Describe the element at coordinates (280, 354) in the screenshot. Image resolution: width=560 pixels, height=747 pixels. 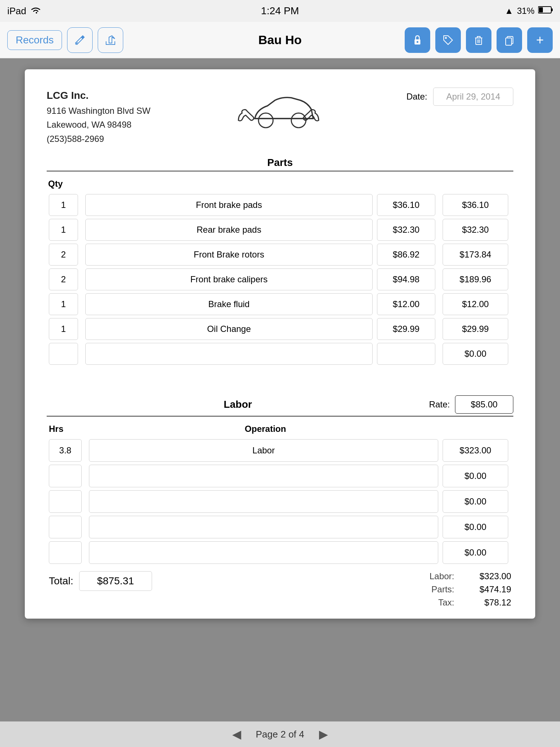
I see `parts-table-row: $0.00` at that location.